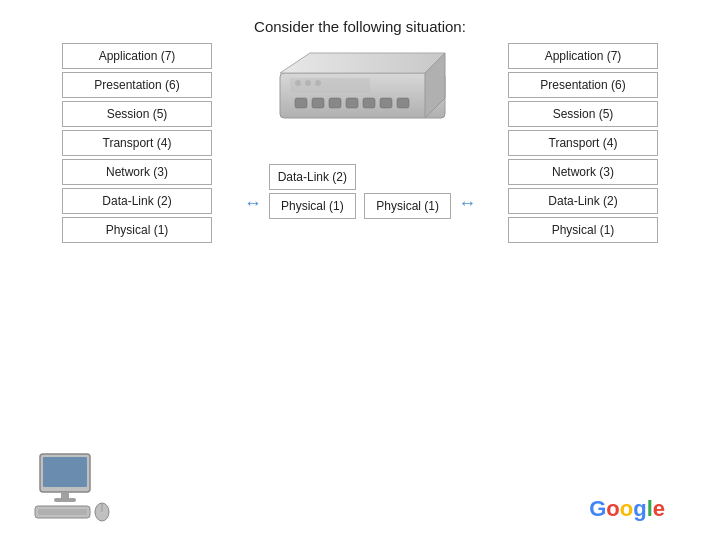 The image size is (720, 540). Describe the element at coordinates (583, 201) in the screenshot. I see `right-datalink-row: Data-Link (2)` at that location.